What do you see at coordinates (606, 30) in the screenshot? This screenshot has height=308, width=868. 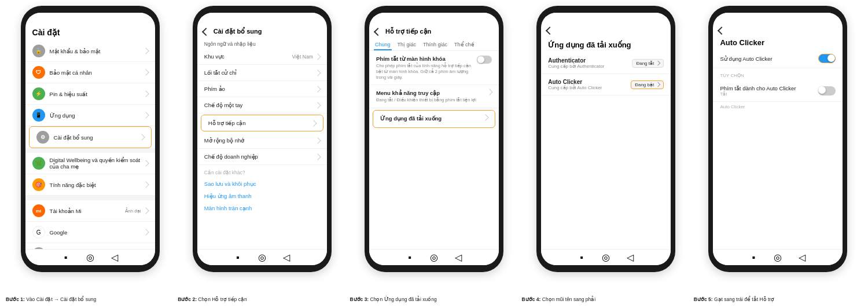 I see `screen4-nav` at bounding box center [606, 30].